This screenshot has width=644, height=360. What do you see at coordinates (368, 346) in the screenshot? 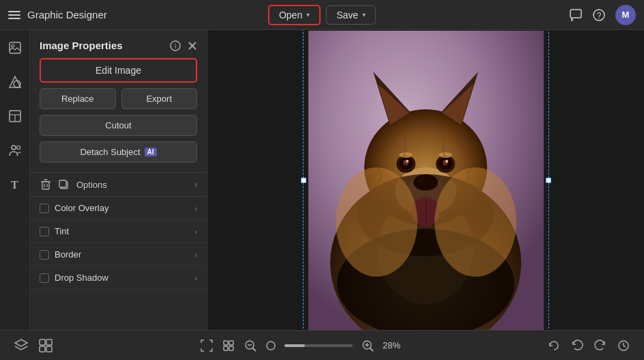
I see `zoom-in-button` at bounding box center [368, 346].